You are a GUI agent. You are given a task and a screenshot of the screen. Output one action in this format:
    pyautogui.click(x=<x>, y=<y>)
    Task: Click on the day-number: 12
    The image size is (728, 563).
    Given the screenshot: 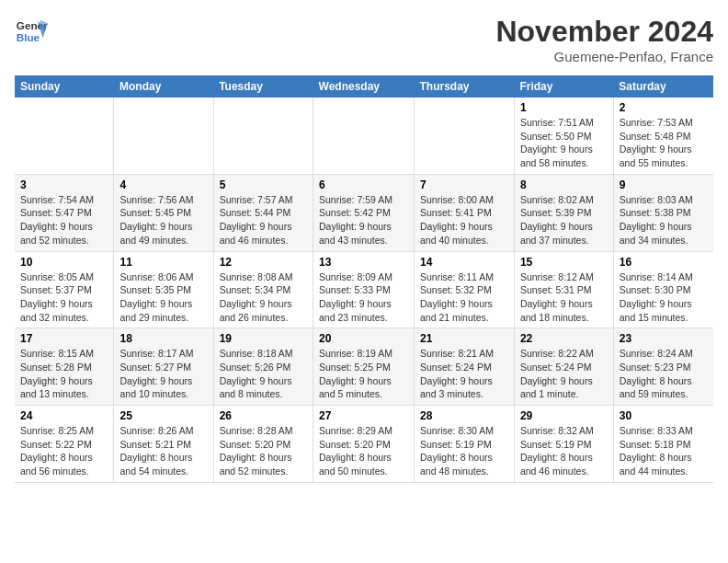 What is the action you would take?
    pyautogui.click(x=263, y=262)
    